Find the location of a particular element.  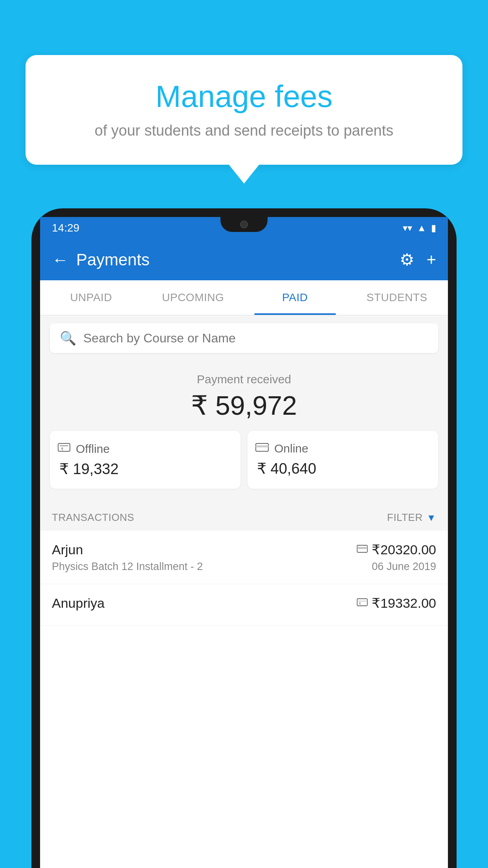

row-main: Anupriya ₹ ₹19332.00 is located at coordinates (244, 603).